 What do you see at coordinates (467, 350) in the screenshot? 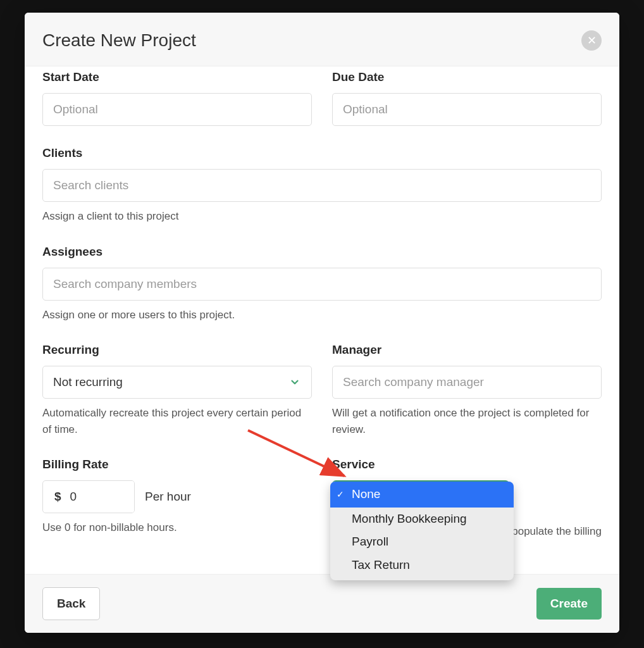
I see `manager-label: Manager` at bounding box center [467, 350].